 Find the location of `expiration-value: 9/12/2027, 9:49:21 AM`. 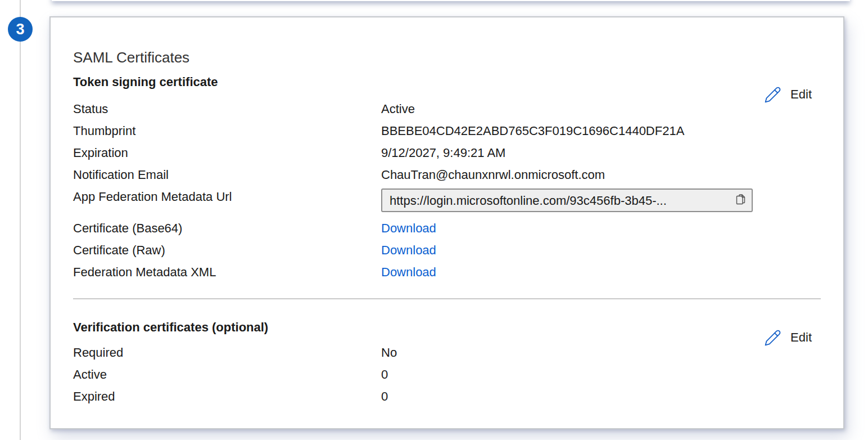

expiration-value: 9/12/2027, 9:49:21 AM is located at coordinates (601, 153).